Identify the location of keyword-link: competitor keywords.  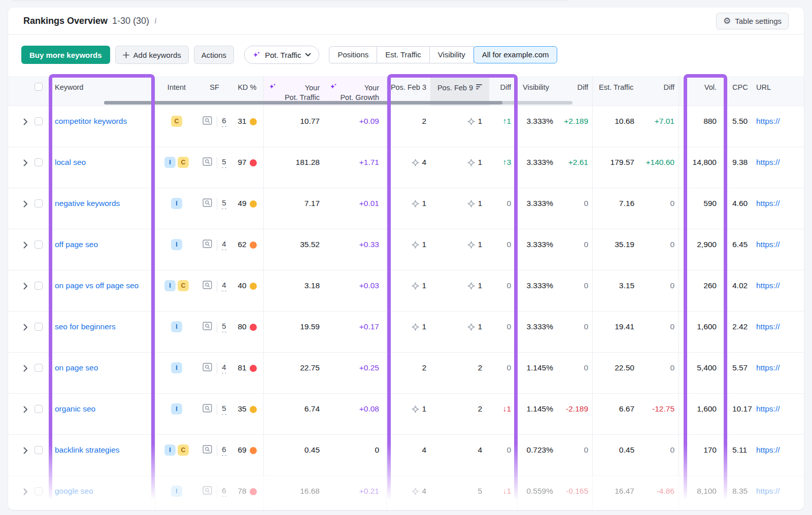
(91, 121).